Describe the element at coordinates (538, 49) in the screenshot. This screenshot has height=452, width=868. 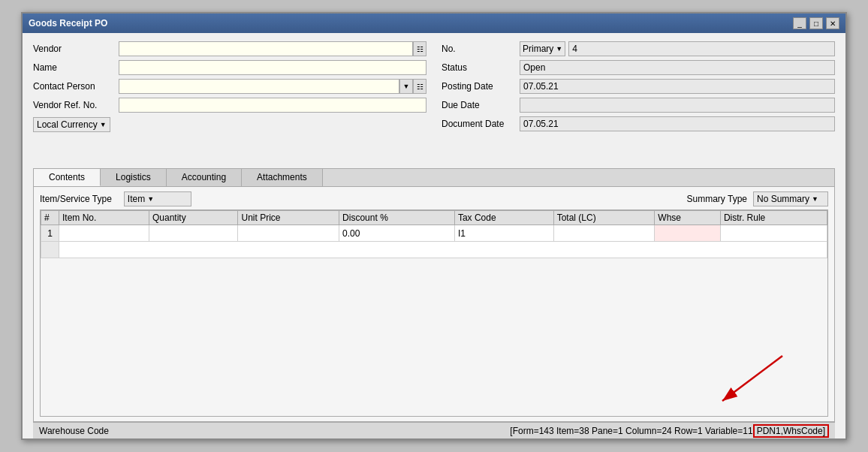
I see `no-type-value: Primary` at that location.